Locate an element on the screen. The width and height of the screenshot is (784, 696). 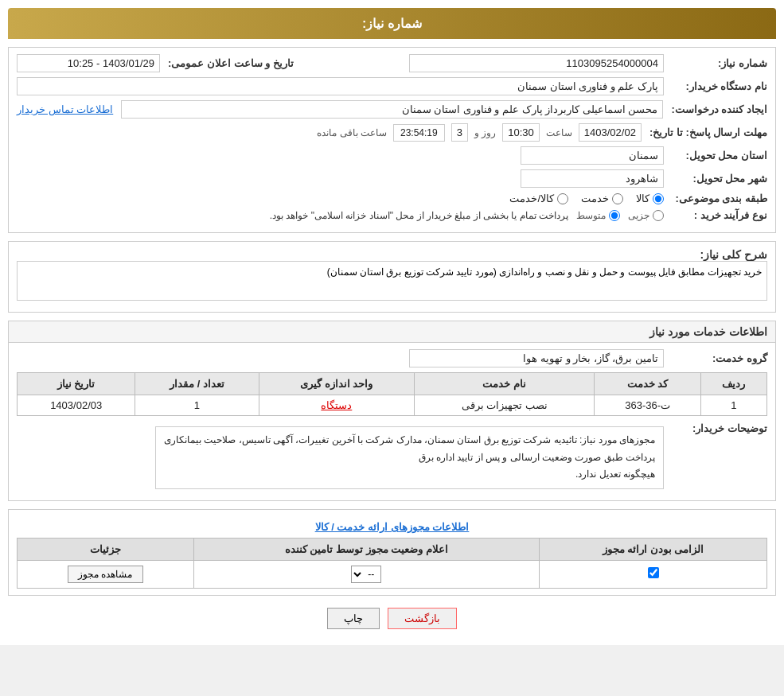
table-row: 1 ت-36-363 نصب تجهیزات برقی دستگاه 1 140… is located at coordinates (392, 406).